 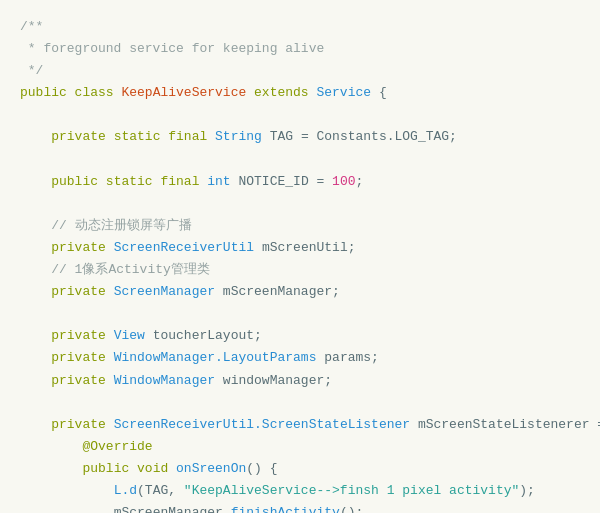 I want to click on code-line: L.d(TAG, "KeepAliveService-->finsh 1 pix…, so click(x=300, y=491).